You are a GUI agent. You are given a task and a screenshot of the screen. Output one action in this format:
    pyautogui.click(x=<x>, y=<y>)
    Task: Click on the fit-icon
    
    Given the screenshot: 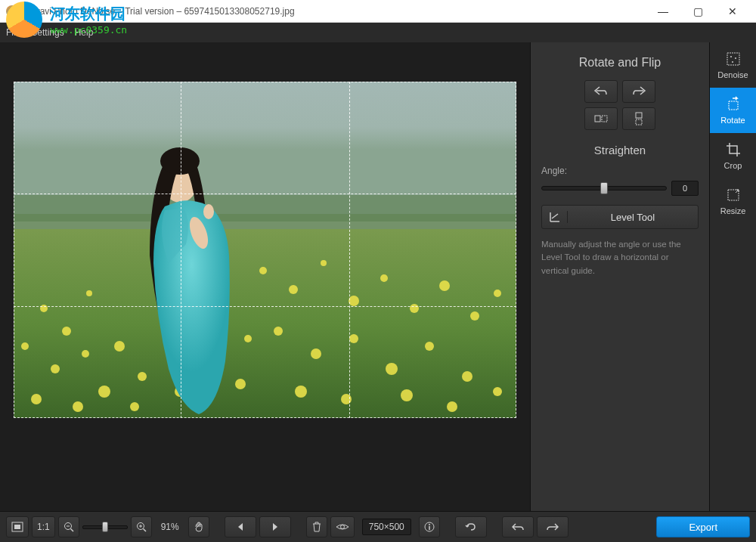 What is the action you would take?
    pyautogui.click(x=17, y=527)
    